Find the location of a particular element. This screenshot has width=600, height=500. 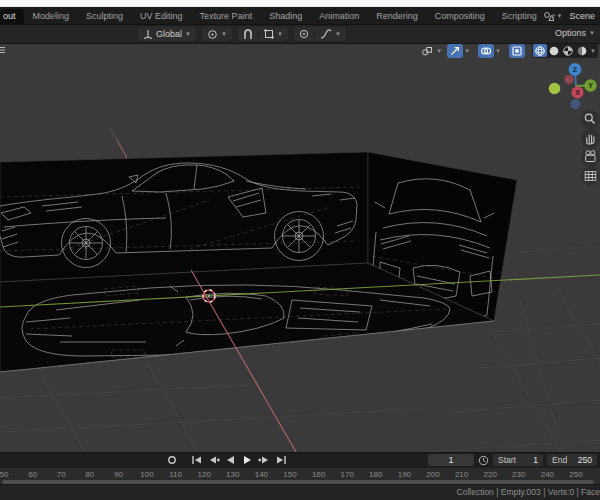

ruler-frame-label: 170 is located at coordinates (348, 474).